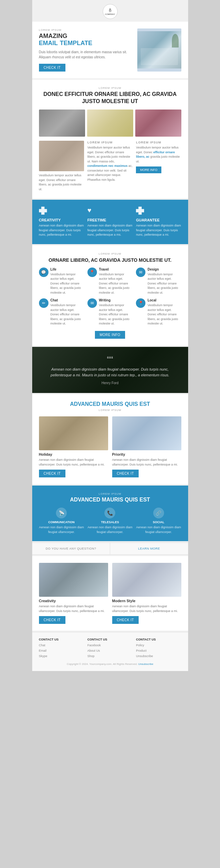  What do you see at coordinates (110, 231) in the screenshot?
I see `feature-freetime-text: Aenean non diam dignissim diam feugiat u…` at bounding box center [110, 231].